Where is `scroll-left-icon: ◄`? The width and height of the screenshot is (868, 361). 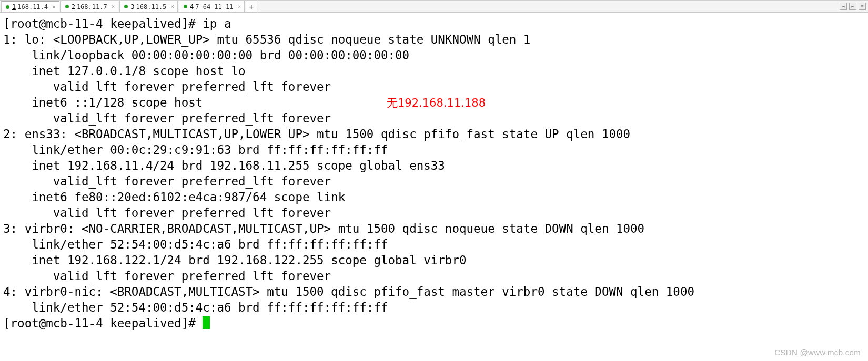
scroll-left-icon: ◄ is located at coordinates (843, 6).